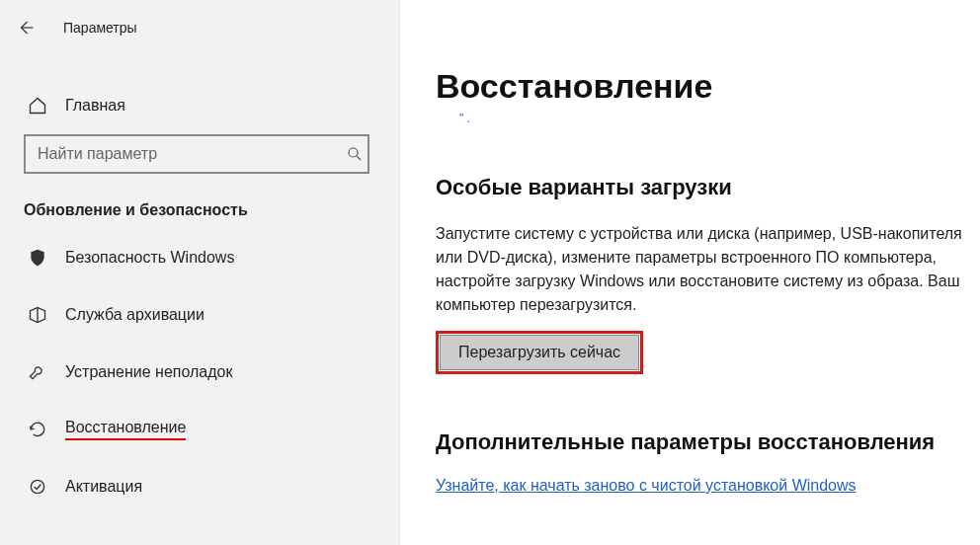 Image resolution: width=980 pixels, height=545 pixels. Describe the element at coordinates (38, 487) in the screenshot. I see `activation-icon` at that location.